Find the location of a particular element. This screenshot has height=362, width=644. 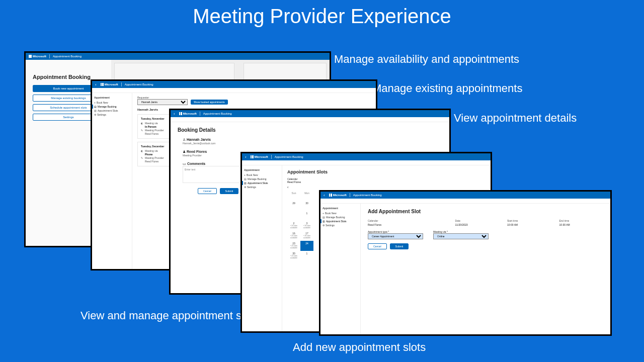

requester-select: Hannah Jarvis is located at coordinates (163, 102).